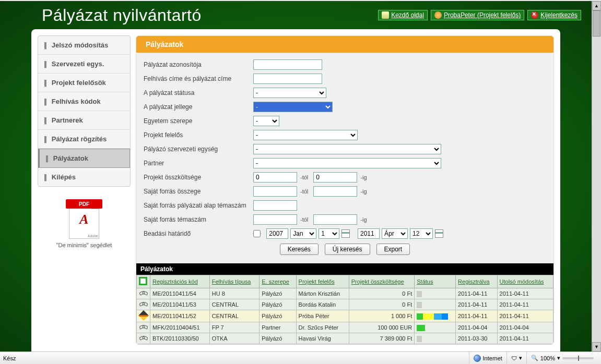 This screenshot has height=364, width=601. What do you see at coordinates (382, 282) in the screenshot?
I see `col-cost: Projekt összköltsége` at bounding box center [382, 282].